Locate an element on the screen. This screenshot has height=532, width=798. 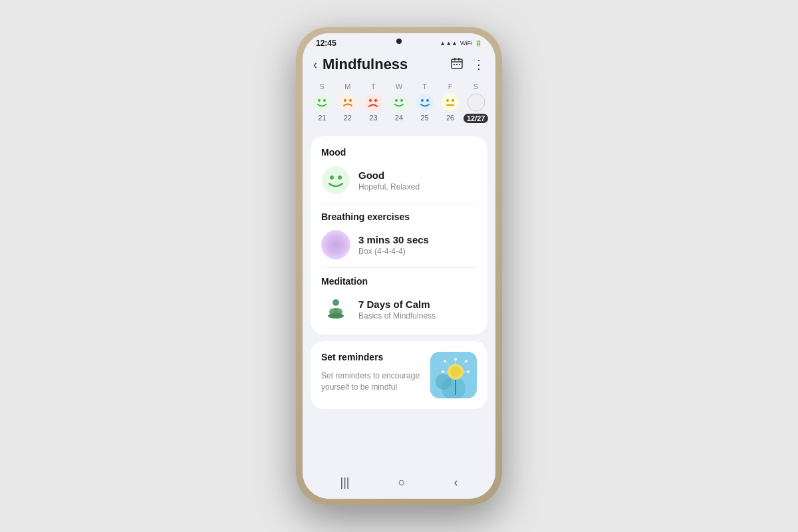
calendar-icon is located at coordinates (457, 65).